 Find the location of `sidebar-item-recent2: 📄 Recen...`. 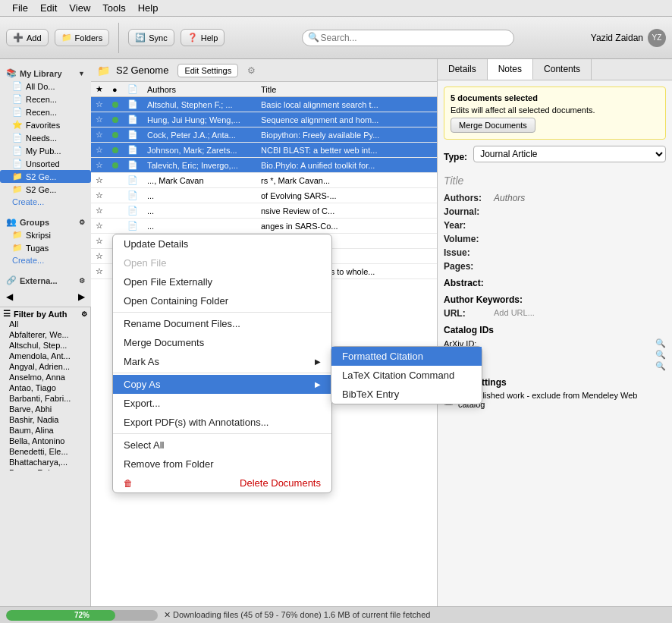

sidebar-item-recent2: 📄 Recen... is located at coordinates (46, 112).